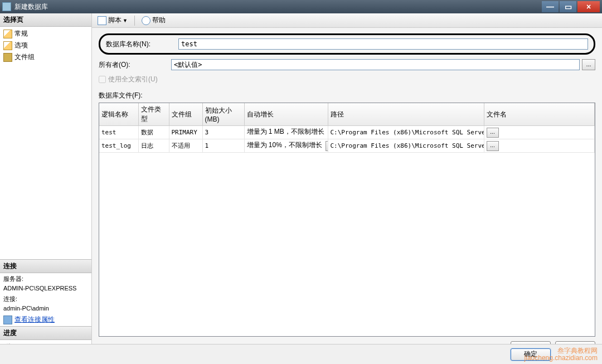  What do you see at coordinates (46, 20) in the screenshot?
I see `sidebar-header-select-page: 选择页` at bounding box center [46, 20].